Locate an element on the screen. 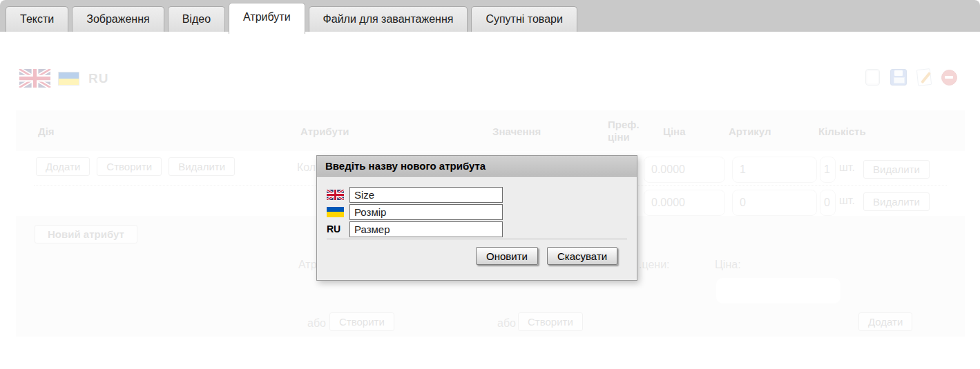  attribute-name-uk-input is located at coordinates (426, 212).